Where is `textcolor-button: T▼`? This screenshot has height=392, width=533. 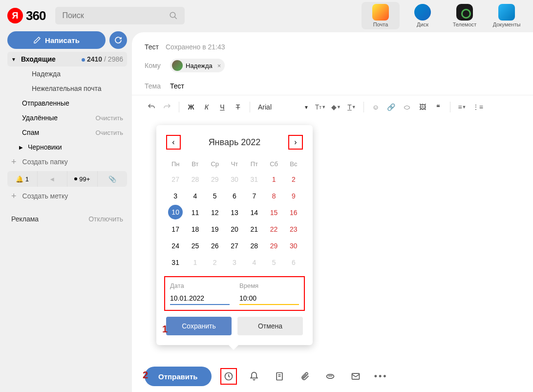 textcolor-button: T▼ is located at coordinates (352, 107).